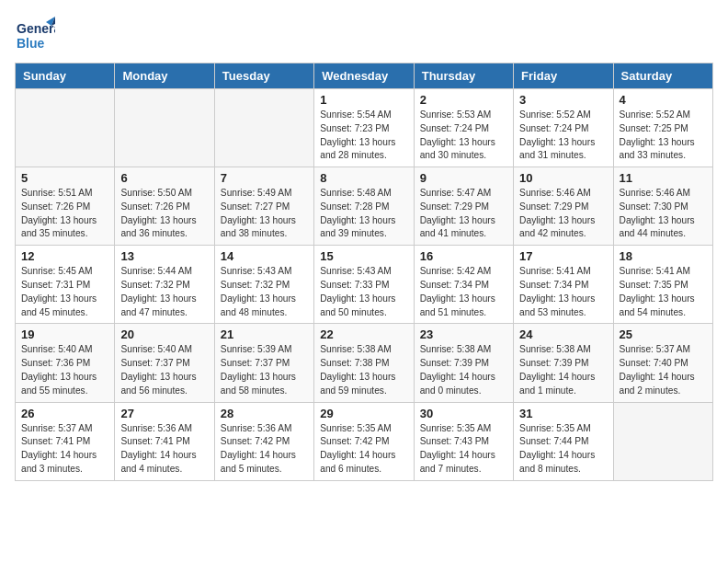  Describe the element at coordinates (164, 256) in the screenshot. I see `day-number: 13` at that location.